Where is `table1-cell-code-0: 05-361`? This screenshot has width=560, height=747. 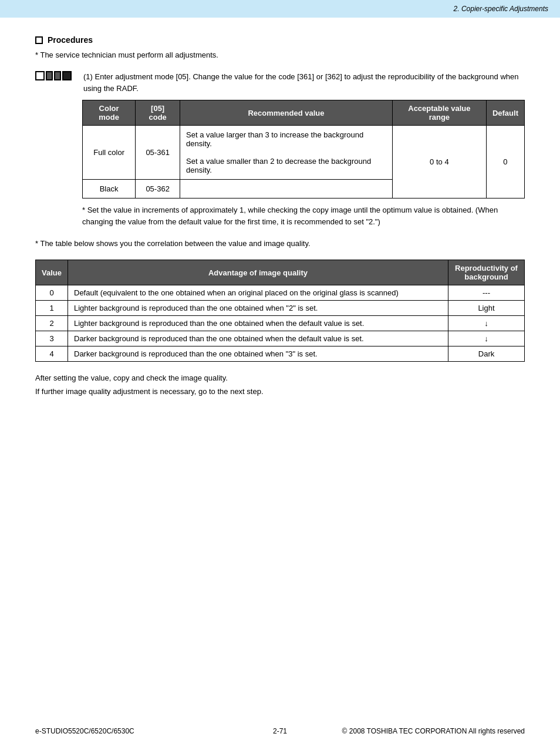 table1-cell-code-0: 05-361 is located at coordinates (158, 153).